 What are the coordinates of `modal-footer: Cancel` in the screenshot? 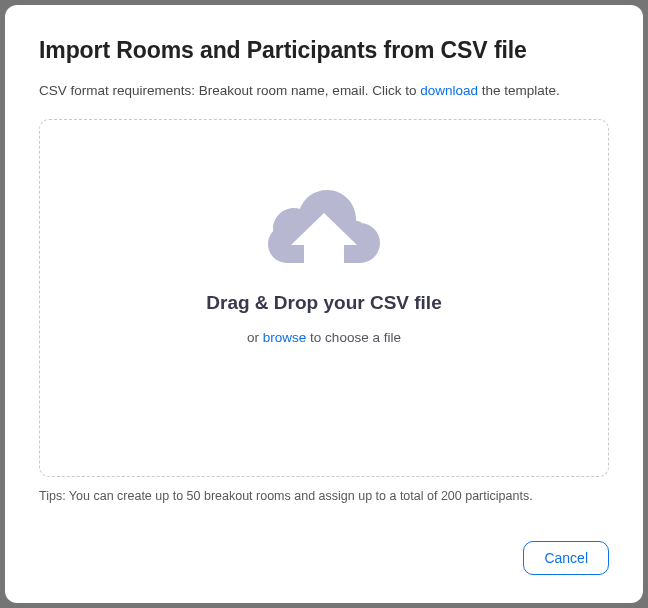 It's located at (324, 558).